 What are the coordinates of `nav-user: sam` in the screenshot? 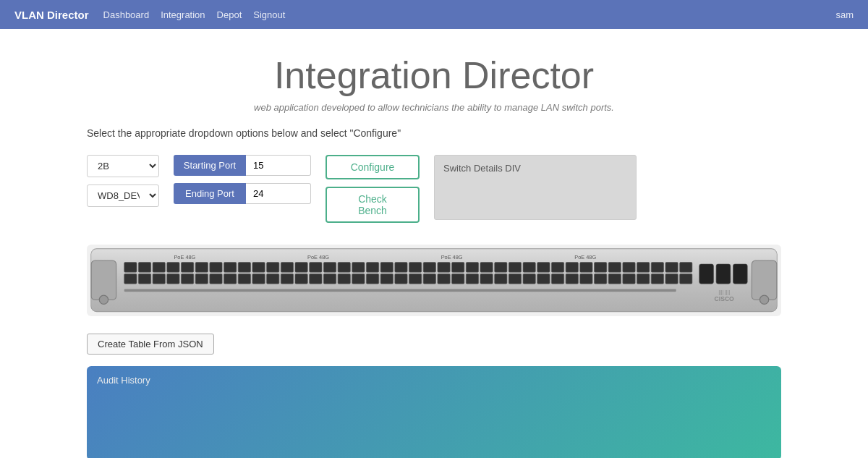 It's located at (845, 14).